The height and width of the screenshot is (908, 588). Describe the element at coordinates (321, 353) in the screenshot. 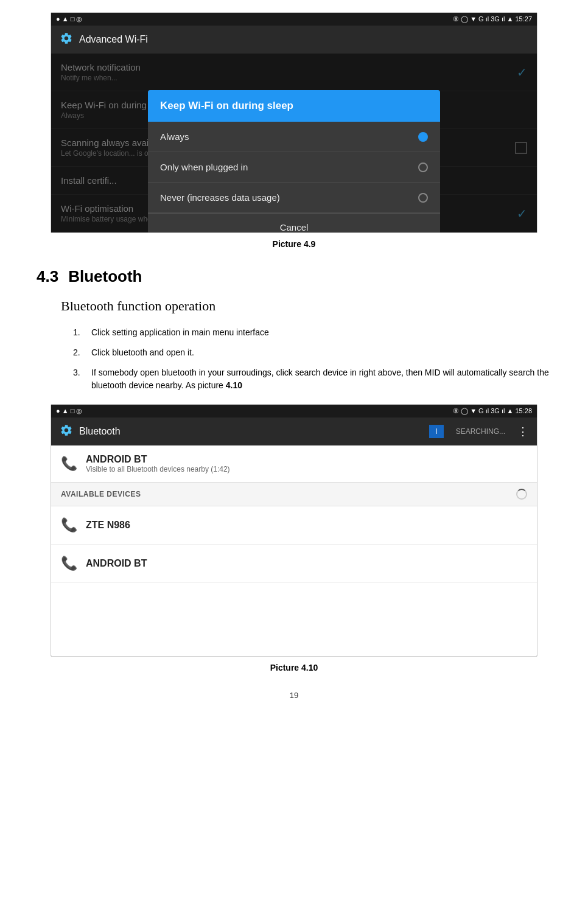

I see `step-2-text: Click bluetooth and open it.` at that location.